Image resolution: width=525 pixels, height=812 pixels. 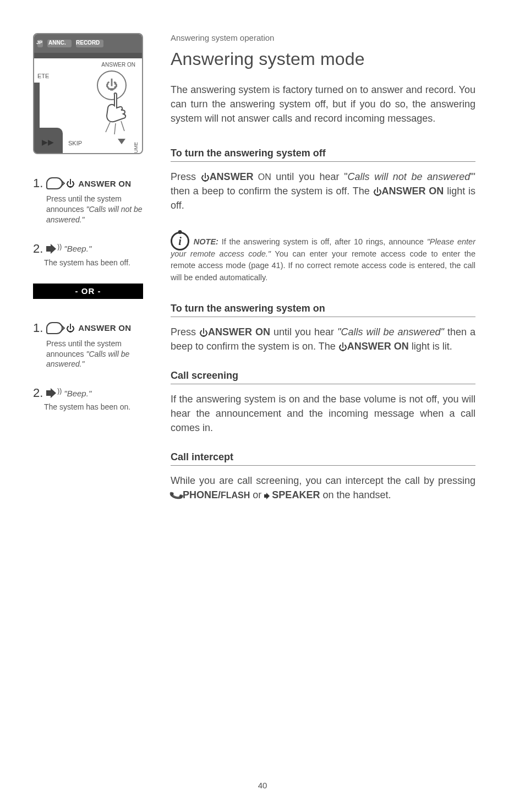 I want to click on step-on-1: 1. ⏻ ANSWER ON Press until the system an…, so click(x=94, y=346).